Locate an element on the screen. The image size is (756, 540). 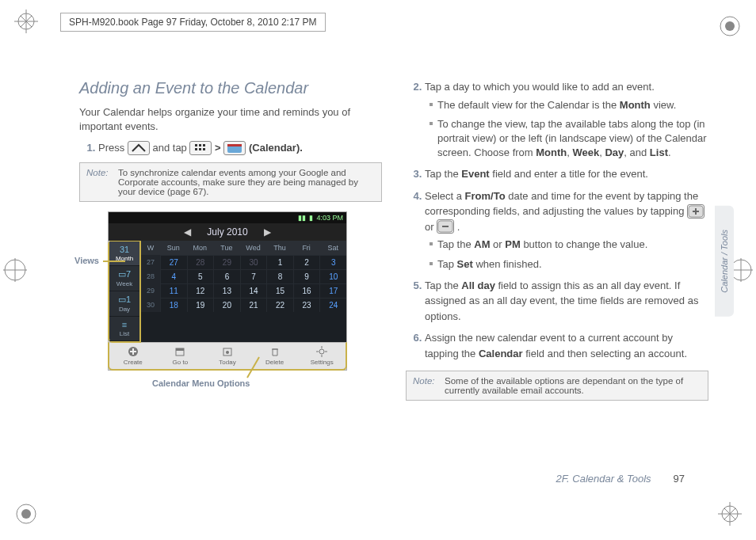
menu-goto: Go to is located at coordinates (181, 356).